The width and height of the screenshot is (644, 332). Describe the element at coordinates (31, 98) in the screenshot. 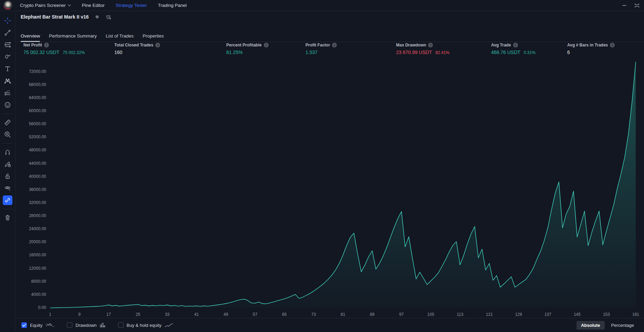

I see `y-axis-tick: 64000.00` at that location.